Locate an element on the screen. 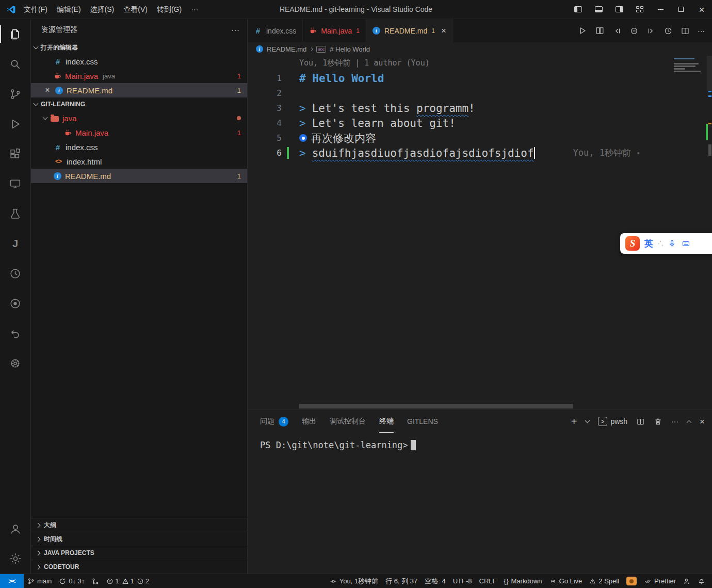  close-button: × is located at coordinates (702, 9).